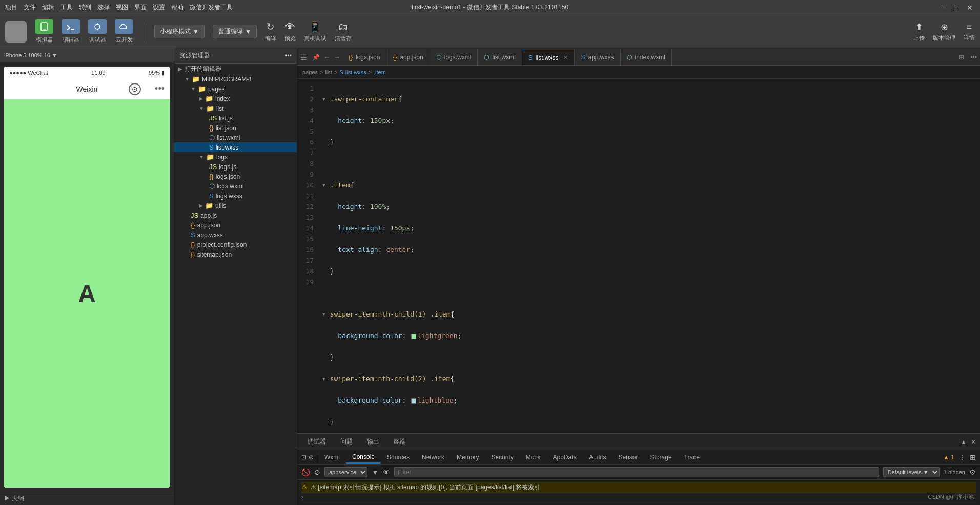 This screenshot has width=980, height=505. Describe the element at coordinates (135, 89) in the screenshot. I see `phone-nav-record: ⊙` at that location.